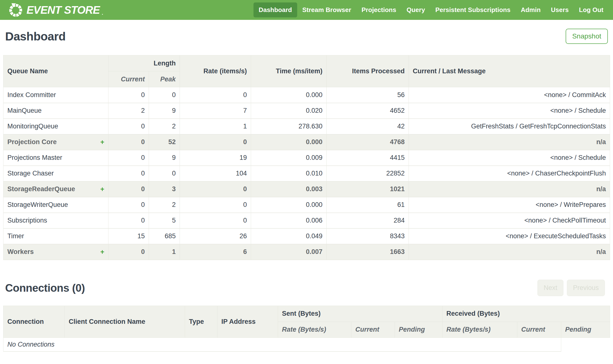 Image resolution: width=613 pixels, height=364 pixels. Describe the element at coordinates (56, 174) in the screenshot. I see `queue-name: Storage Chaser` at that location.